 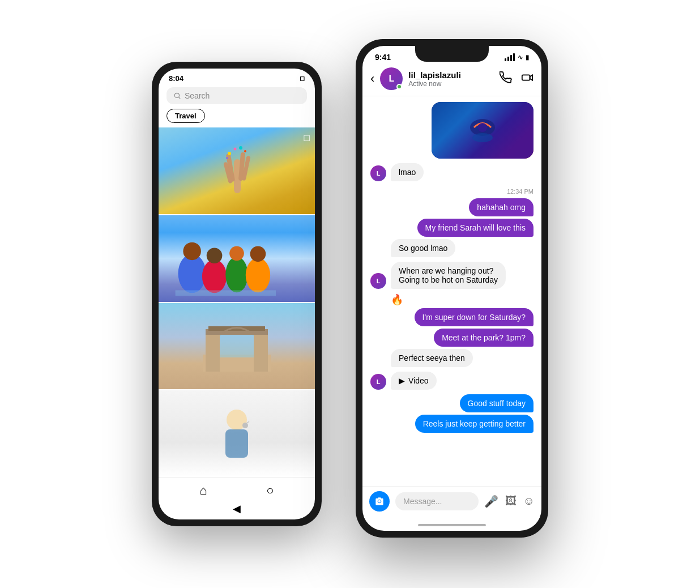 What do you see at coordinates (302, 78) in the screenshot?
I see `instagram-status-icons: ◻` at bounding box center [302, 78].